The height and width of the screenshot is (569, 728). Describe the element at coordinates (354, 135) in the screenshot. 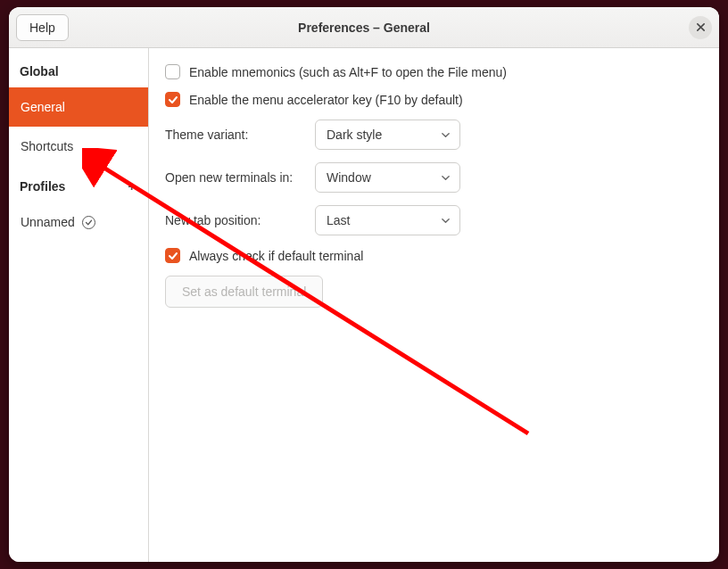

I see `theme-value: Dark style` at that location.